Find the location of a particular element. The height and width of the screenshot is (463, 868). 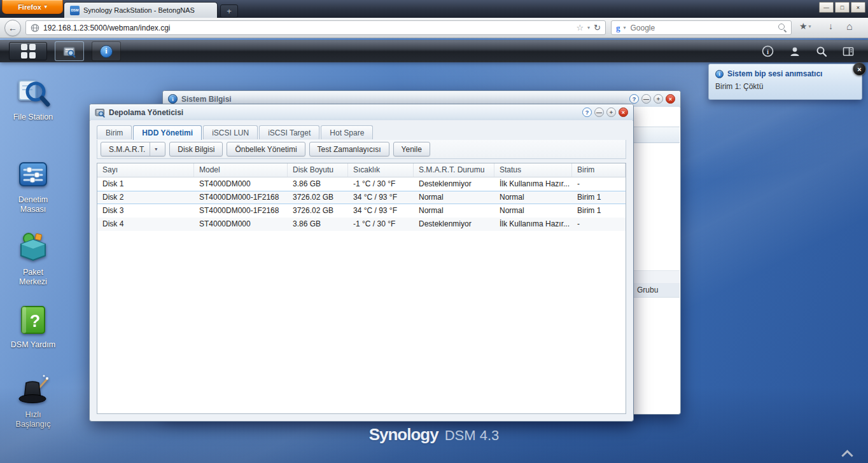

desktop-icon-label: DSM Yardım is located at coordinates (33, 345).